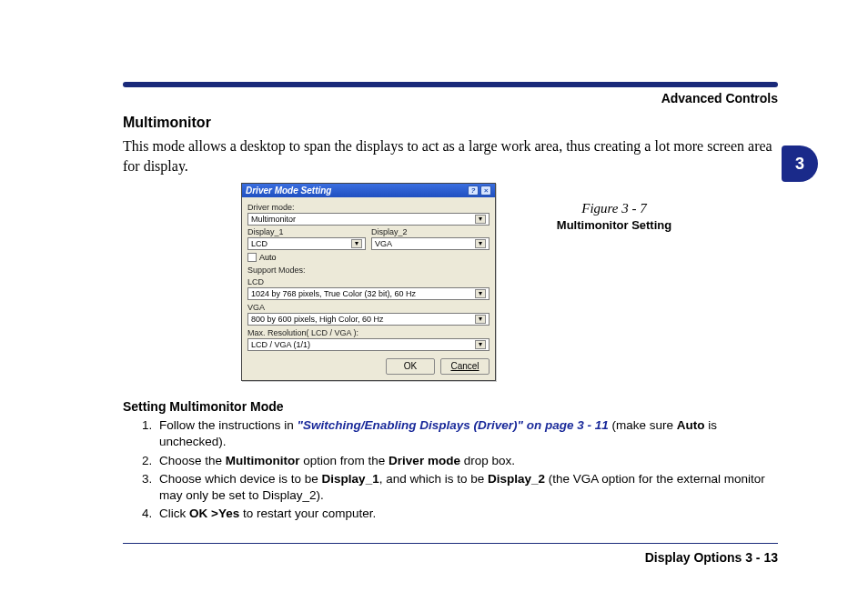 This screenshot has width=868, height=612. Describe the element at coordinates (467, 461) in the screenshot. I see `step-2: Choose the Multimonitor option from the …` at that location.